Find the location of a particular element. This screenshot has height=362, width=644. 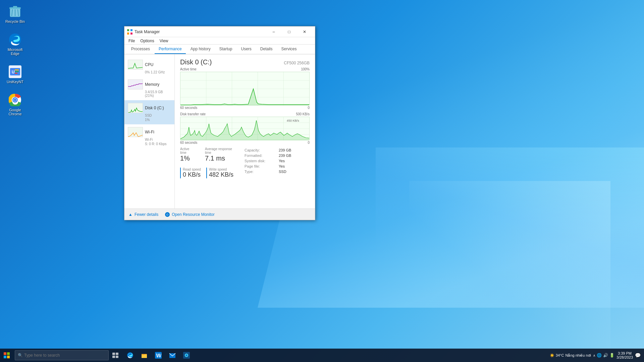

recycle-bin-label: Recycle Bin is located at coordinates (15, 21).